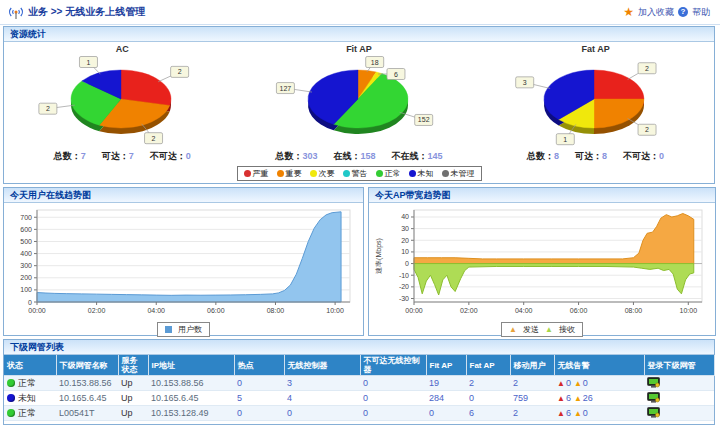 The height and width of the screenshot is (428, 720). Describe the element at coordinates (259, 398) in the screenshot. I see `hotspot-count-link: 5` at that location.